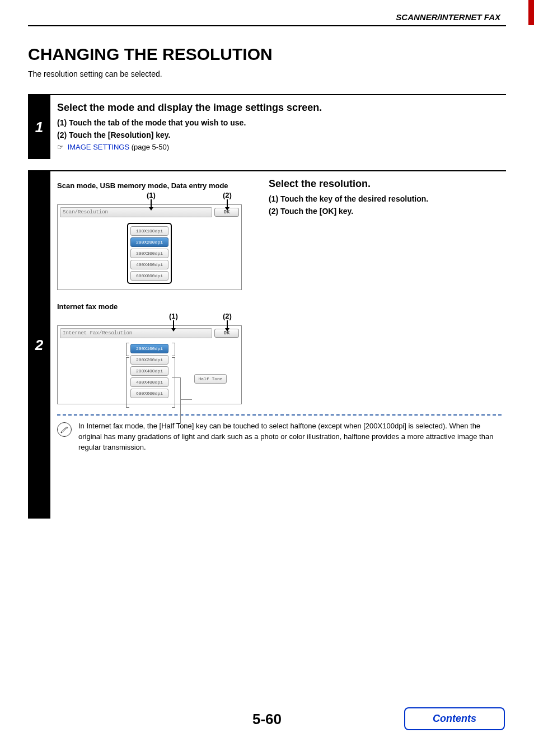 The image size is (534, 756). Describe the element at coordinates (385, 184) in the screenshot. I see `step-2-title: Select the resolution.` at that location.